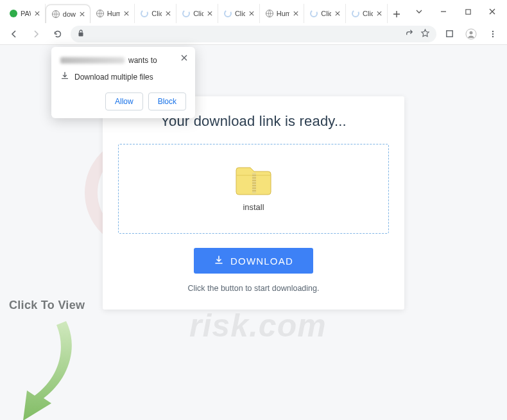 The height and width of the screenshot is (420, 507). I want to click on window-controls, so click(456, 12).